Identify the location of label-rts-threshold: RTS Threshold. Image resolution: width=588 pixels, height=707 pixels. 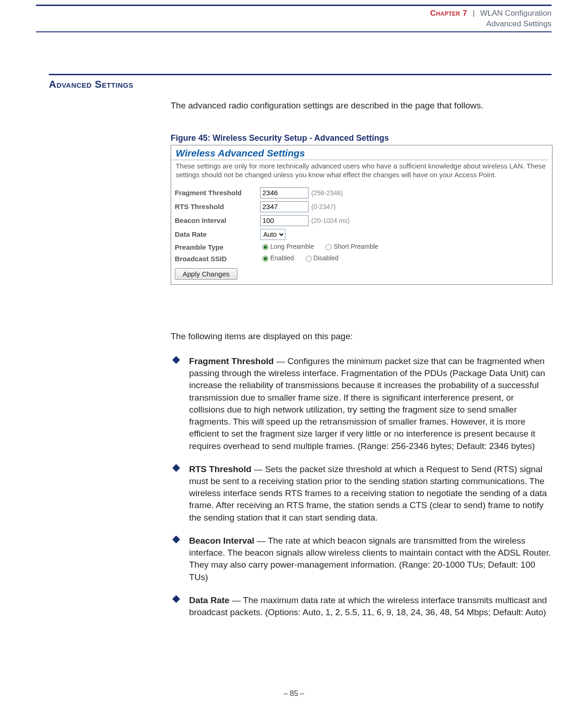
(218, 207).